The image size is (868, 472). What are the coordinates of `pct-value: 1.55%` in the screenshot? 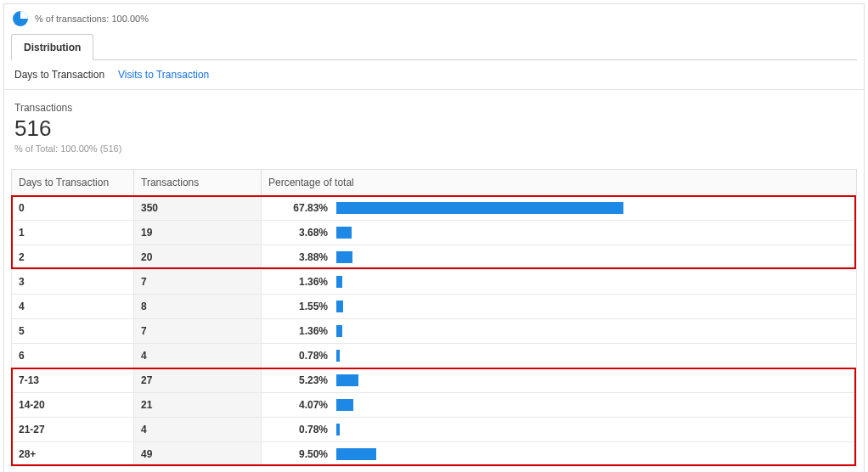 It's located at (299, 306).